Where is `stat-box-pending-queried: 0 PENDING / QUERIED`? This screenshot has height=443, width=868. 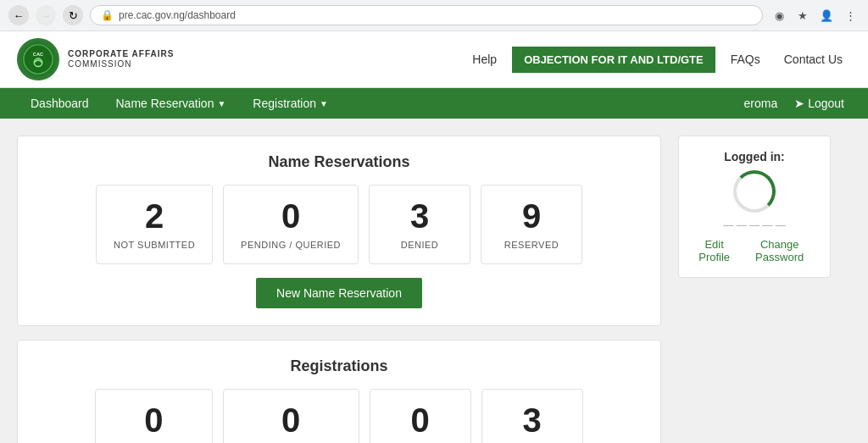
stat-box-pending-queried: 0 PENDING / QUERIED is located at coordinates (291, 224).